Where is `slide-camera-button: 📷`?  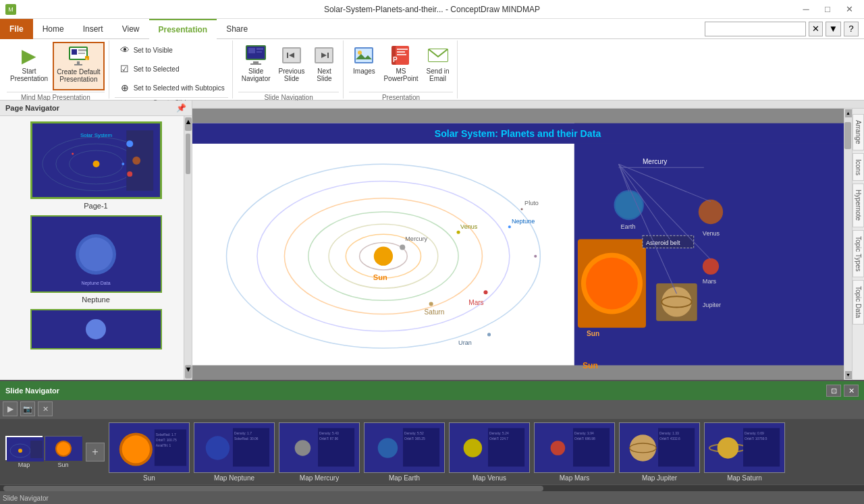
slide-camera-button: 📷 is located at coordinates (28, 409).